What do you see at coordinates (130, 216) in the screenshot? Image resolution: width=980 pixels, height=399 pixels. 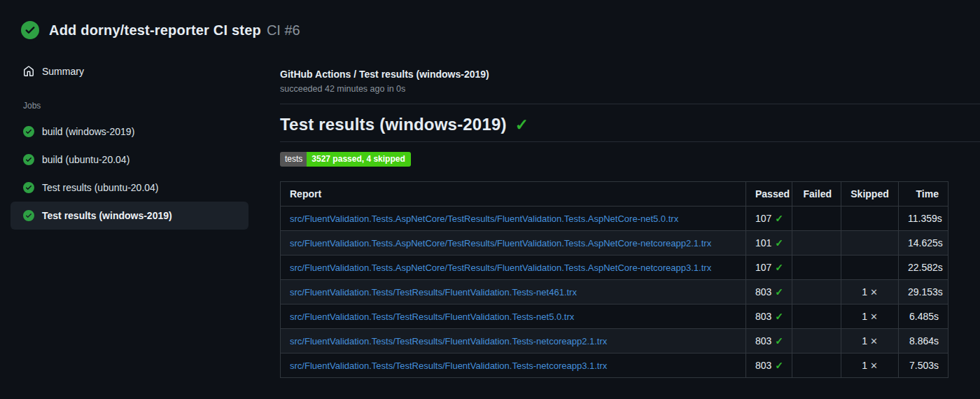 I see `sidebar-job-item: Test results (windows-2019)` at bounding box center [130, 216].